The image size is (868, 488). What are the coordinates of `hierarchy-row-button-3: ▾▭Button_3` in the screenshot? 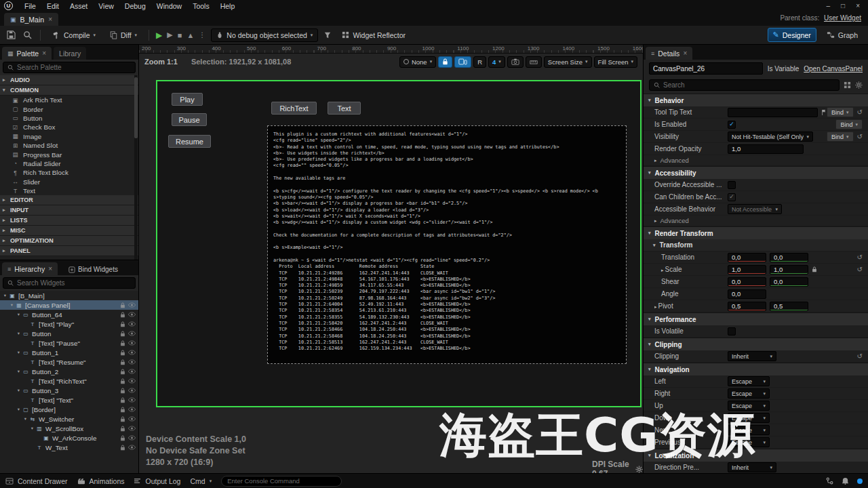 It's located at (69, 390).